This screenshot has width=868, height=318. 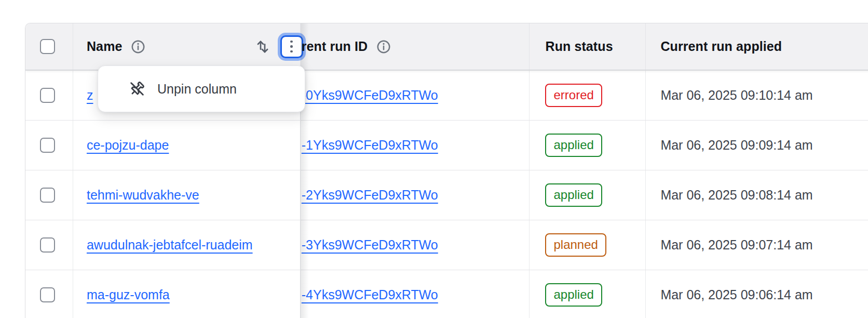 I want to click on workspace-name-link: ma-guz-vomfa, so click(x=128, y=295).